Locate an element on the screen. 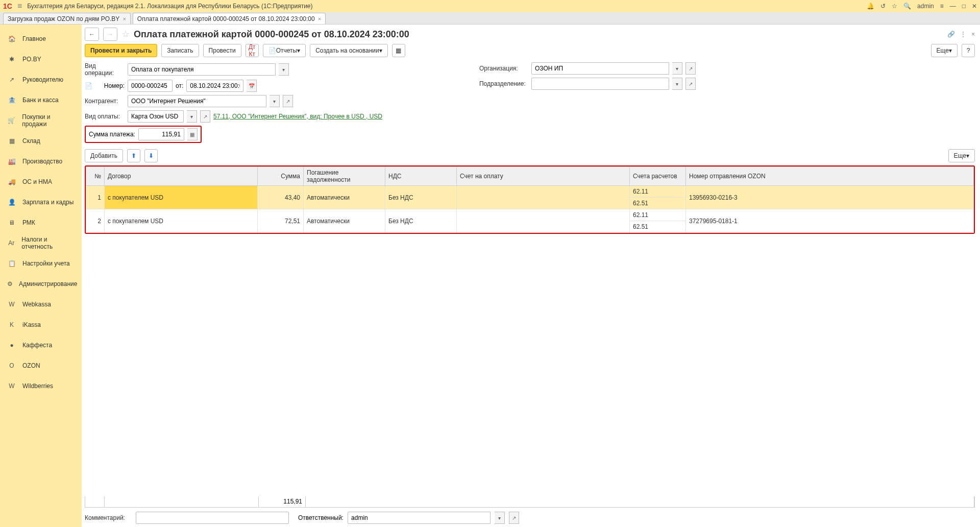  favorite-icon: ☆ is located at coordinates (126, 34).